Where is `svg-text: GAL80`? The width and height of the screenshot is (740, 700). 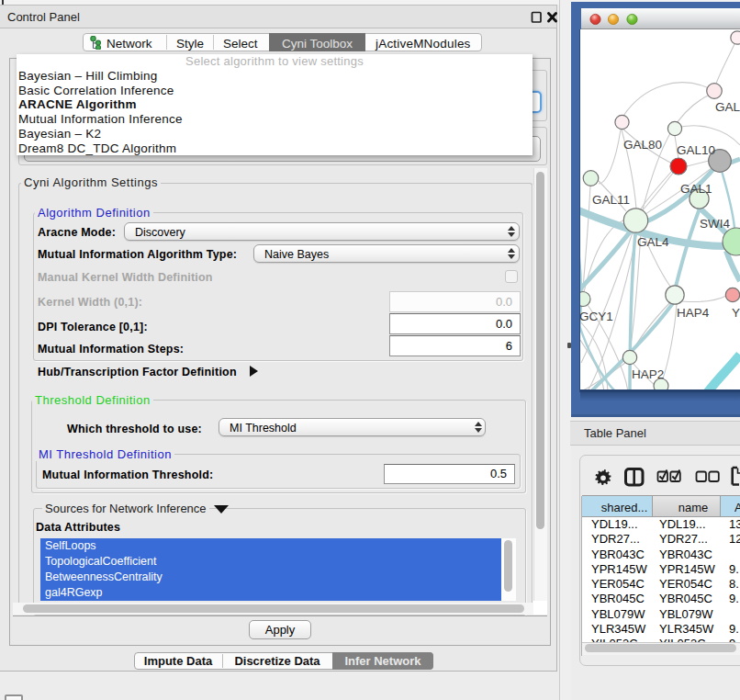
svg-text: GAL80 is located at coordinates (643, 145).